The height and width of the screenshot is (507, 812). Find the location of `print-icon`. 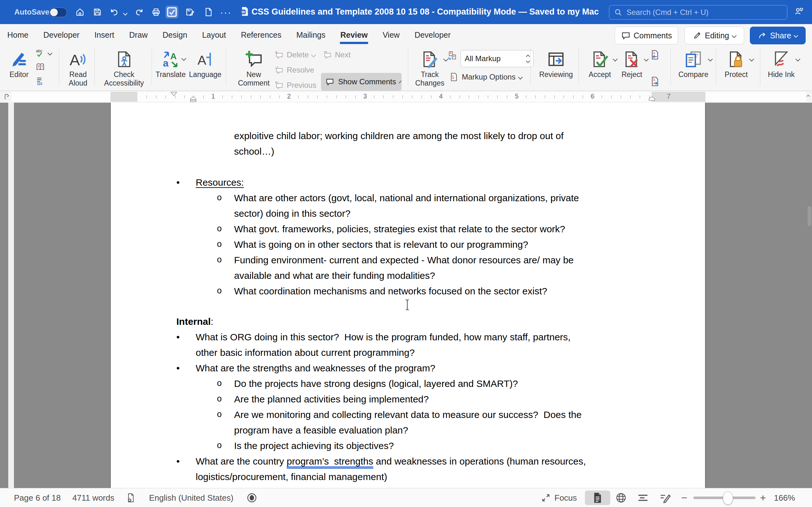

print-icon is located at coordinates (156, 12).